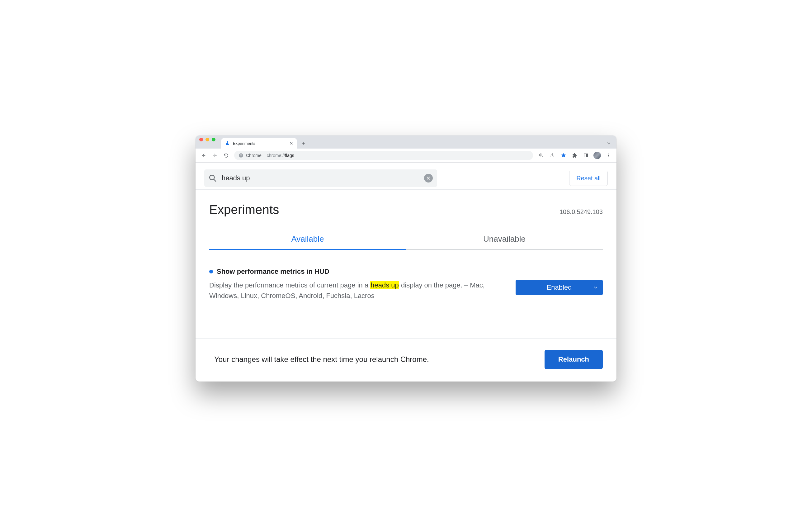 The height and width of the screenshot is (517, 812). Describe the element at coordinates (541, 155) in the screenshot. I see `zoom-icon` at that location.